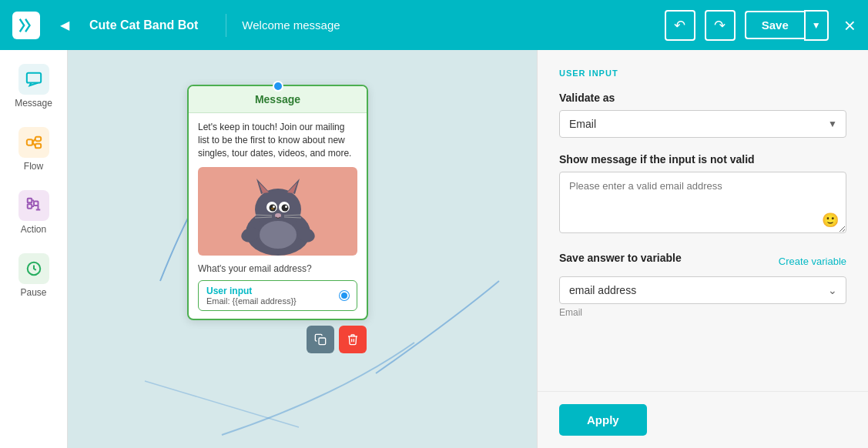 This screenshot has height=448, width=868. Describe the element at coordinates (33, 293) in the screenshot. I see `sidebar-item-pause-label: Pause` at that location.